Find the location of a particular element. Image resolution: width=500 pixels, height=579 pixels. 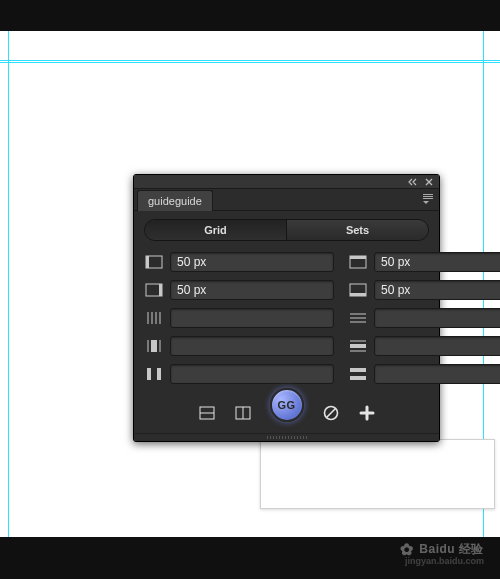

margin-right-input is located at coordinates (252, 290).